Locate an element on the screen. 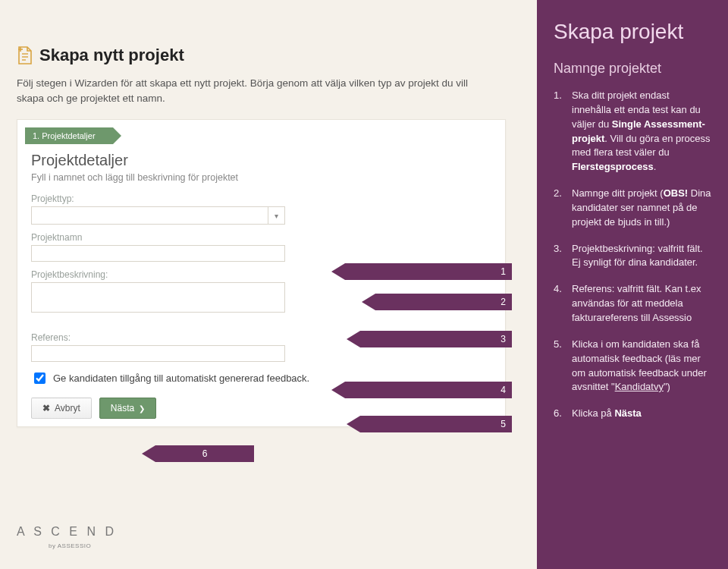 Image resolution: width=728 pixels, height=569 pixels. cancel-button: ✖ Avbryt is located at coordinates (61, 408).